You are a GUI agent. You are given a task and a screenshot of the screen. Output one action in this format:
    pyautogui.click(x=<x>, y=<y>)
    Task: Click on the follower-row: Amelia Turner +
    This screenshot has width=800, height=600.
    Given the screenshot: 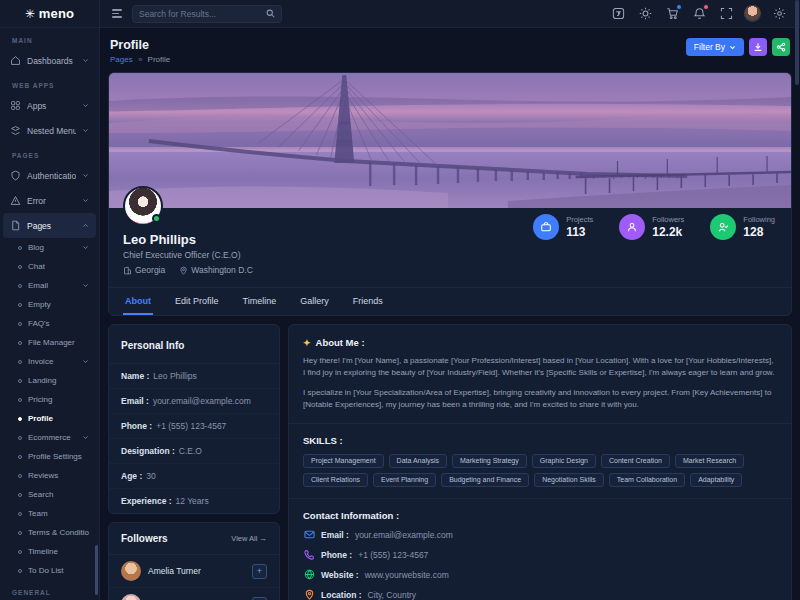 What is the action you would take?
    pyautogui.click(x=194, y=572)
    